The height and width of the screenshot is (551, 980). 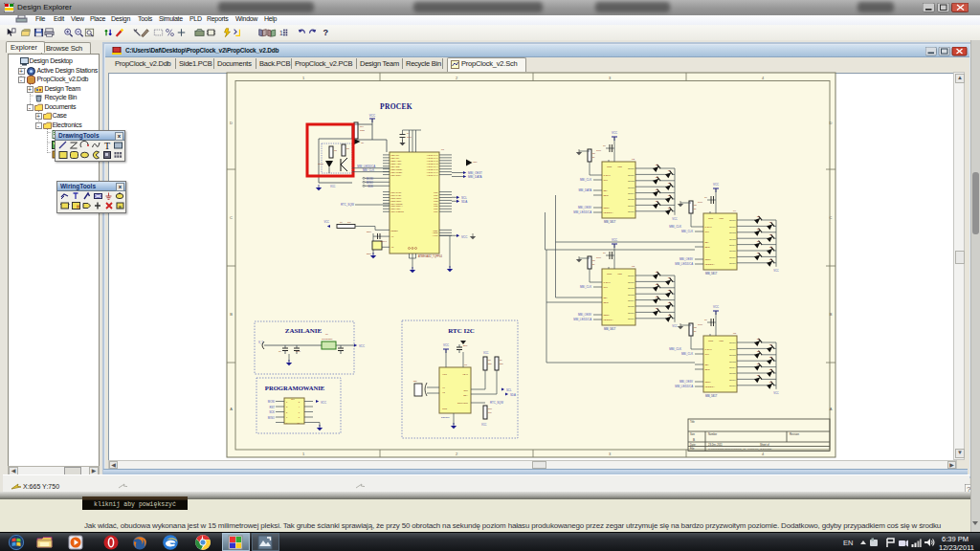 What do you see at coordinates (396, 195) in the screenshot?
I see `svg-text: PD1 (TXD)` at bounding box center [396, 195].